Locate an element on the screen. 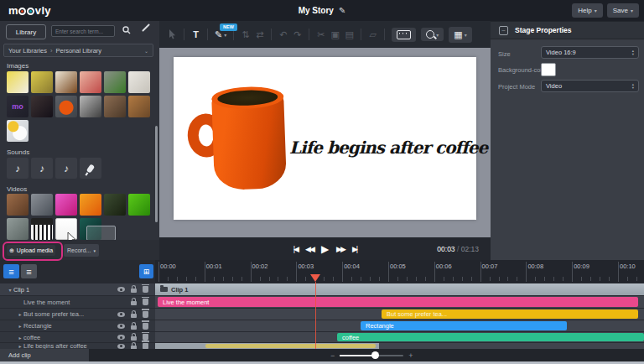  play-button: ▶ is located at coordinates (325, 249).